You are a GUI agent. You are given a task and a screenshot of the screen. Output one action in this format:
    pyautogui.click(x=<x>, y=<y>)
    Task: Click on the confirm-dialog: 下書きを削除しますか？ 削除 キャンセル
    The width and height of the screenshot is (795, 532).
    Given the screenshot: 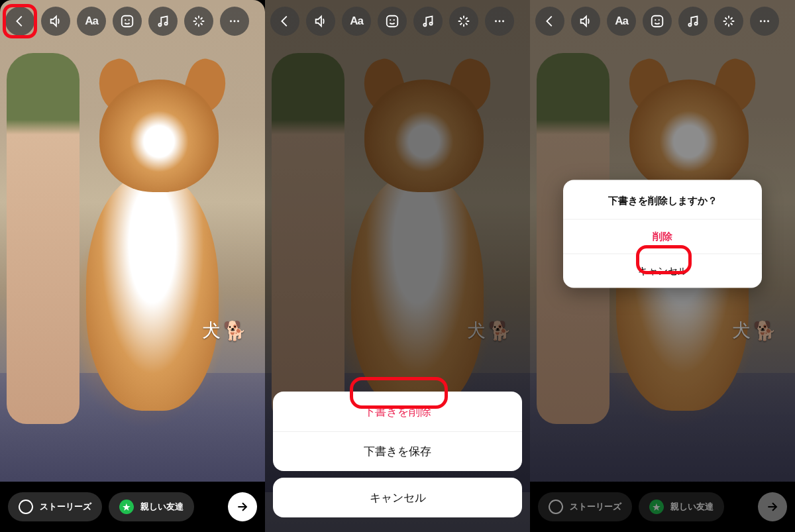 What is the action you would take?
    pyautogui.click(x=662, y=235)
    